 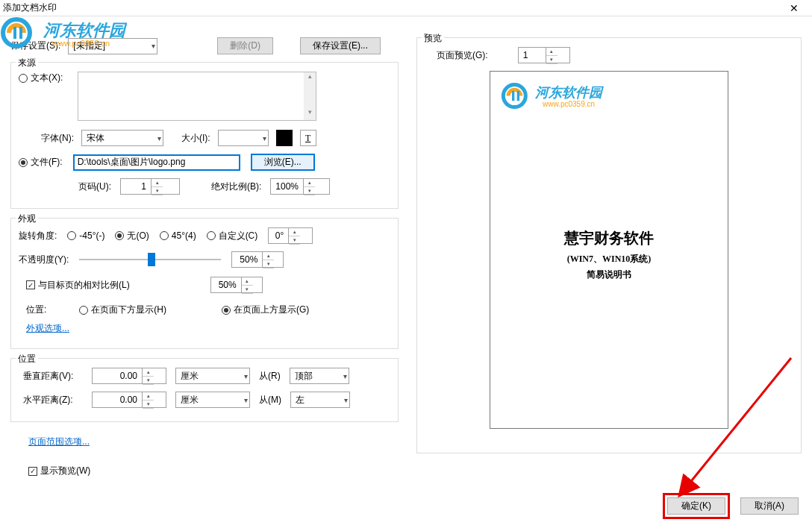 I want to click on size-combo: ▾, so click(x=243, y=138).